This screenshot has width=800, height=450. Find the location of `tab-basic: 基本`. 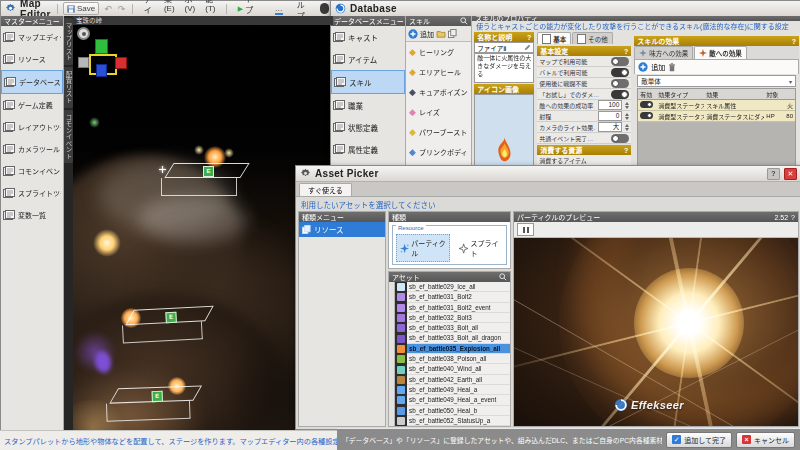

tab-basic: 基本 is located at coordinates (554, 38).